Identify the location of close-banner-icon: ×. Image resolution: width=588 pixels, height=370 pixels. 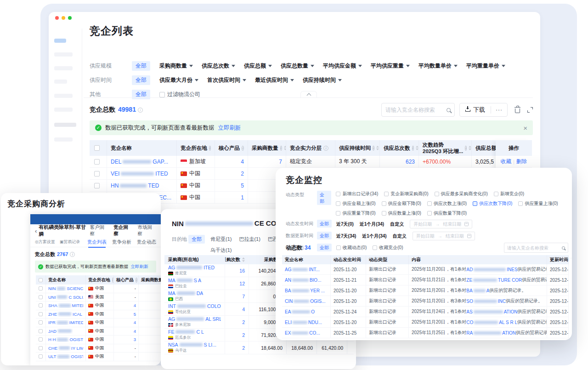
(526, 128).